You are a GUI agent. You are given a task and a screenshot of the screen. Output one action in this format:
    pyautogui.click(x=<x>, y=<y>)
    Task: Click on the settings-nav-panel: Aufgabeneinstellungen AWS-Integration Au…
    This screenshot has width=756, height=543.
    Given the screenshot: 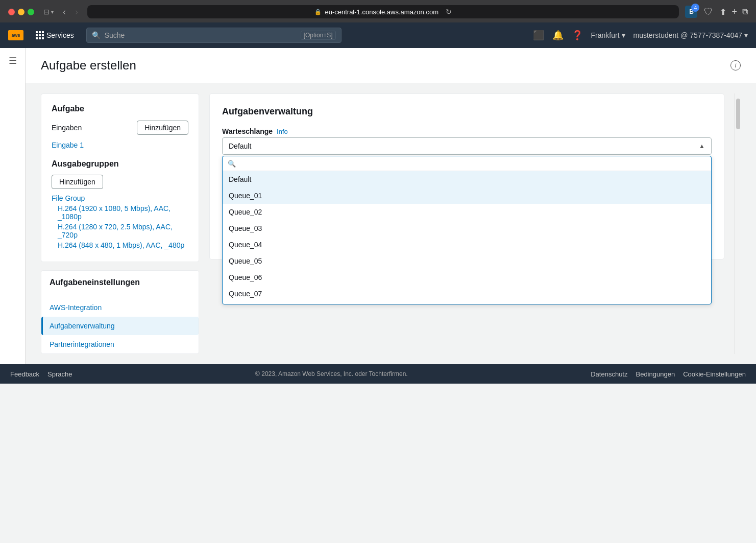 What is the action you would take?
    pyautogui.click(x=120, y=312)
    